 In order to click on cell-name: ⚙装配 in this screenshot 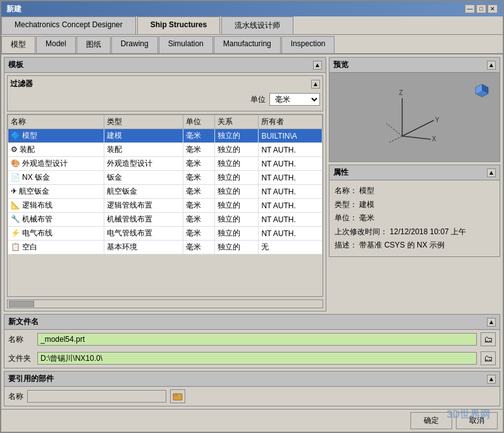, I will do `click(56, 150)`.